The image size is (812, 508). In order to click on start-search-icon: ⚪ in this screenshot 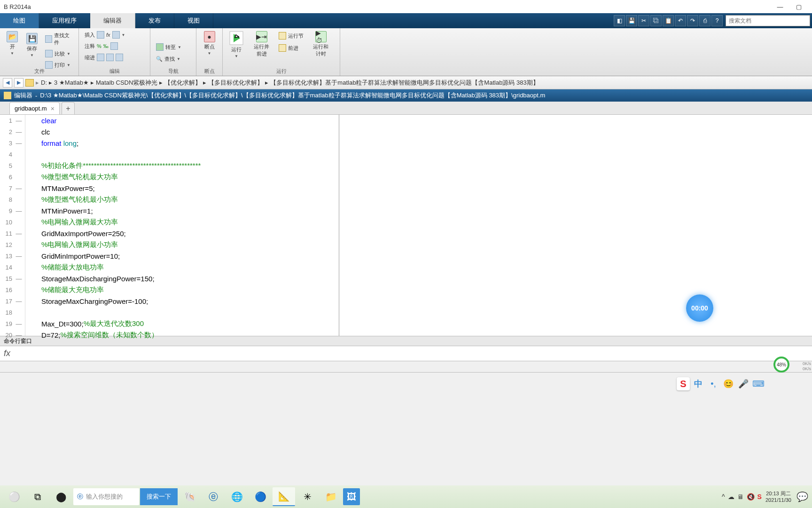, I will do `click(14, 497)`.